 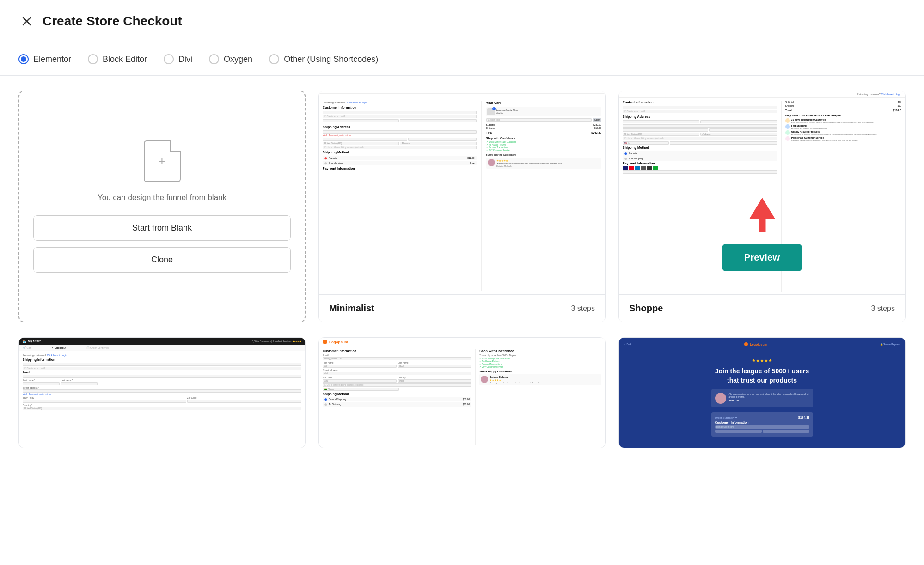 What do you see at coordinates (27, 21) in the screenshot?
I see `close-button` at bounding box center [27, 21].